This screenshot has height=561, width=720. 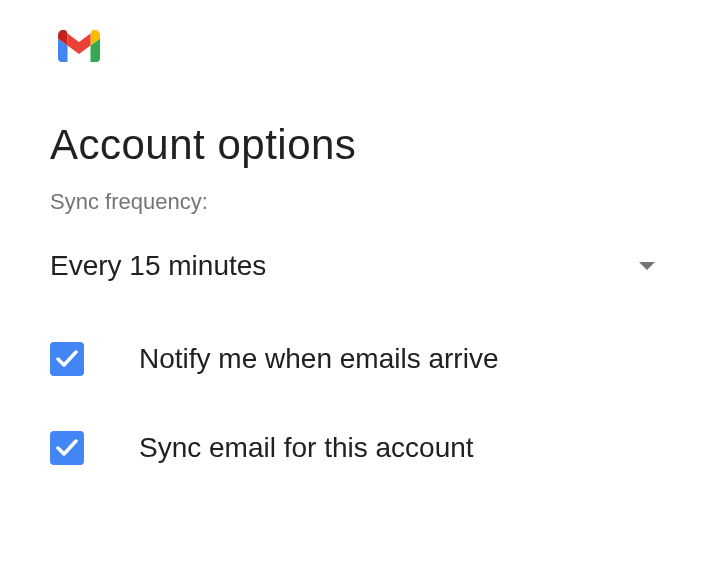 I want to click on chevron-down-icon, so click(x=647, y=266).